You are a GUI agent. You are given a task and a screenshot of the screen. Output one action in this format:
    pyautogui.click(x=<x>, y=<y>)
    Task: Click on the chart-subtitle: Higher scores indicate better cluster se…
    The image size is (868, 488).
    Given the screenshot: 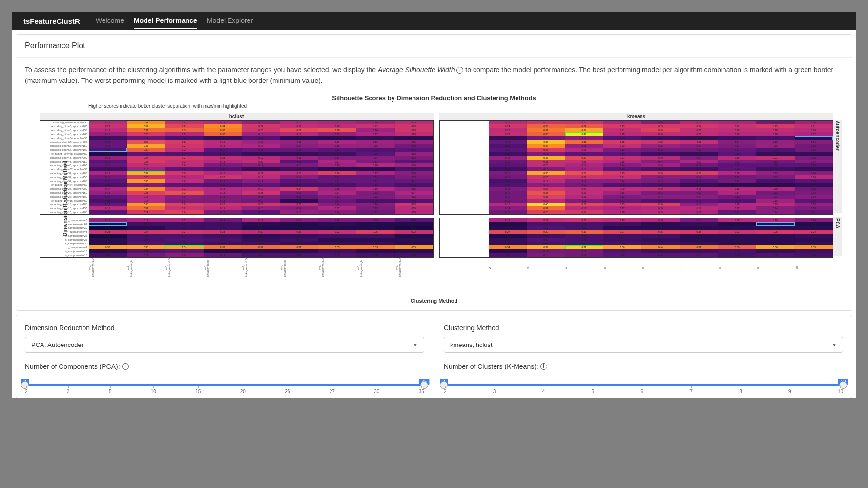 What is the action you would take?
    pyautogui.click(x=466, y=106)
    